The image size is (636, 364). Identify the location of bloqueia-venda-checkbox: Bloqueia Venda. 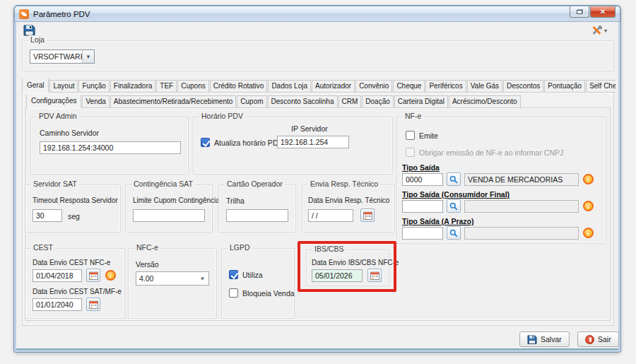
(261, 293).